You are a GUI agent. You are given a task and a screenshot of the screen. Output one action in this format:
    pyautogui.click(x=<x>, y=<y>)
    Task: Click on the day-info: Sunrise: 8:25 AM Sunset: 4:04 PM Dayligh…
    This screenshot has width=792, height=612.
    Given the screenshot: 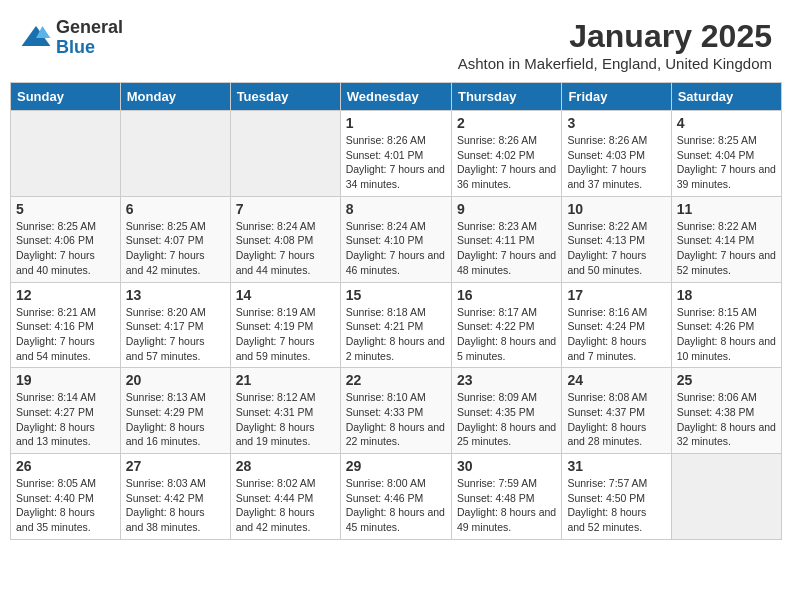 What is the action you would take?
    pyautogui.click(x=726, y=162)
    